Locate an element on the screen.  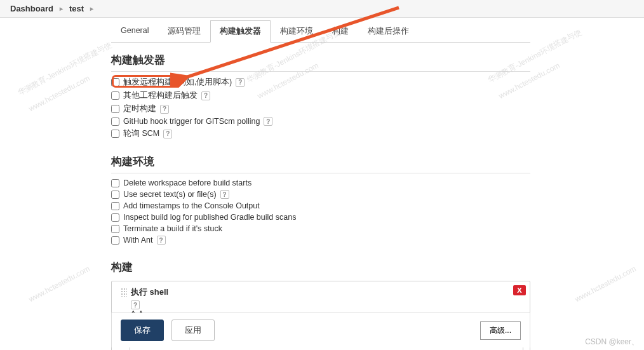
apply-button: 应用 is located at coordinates (193, 330).